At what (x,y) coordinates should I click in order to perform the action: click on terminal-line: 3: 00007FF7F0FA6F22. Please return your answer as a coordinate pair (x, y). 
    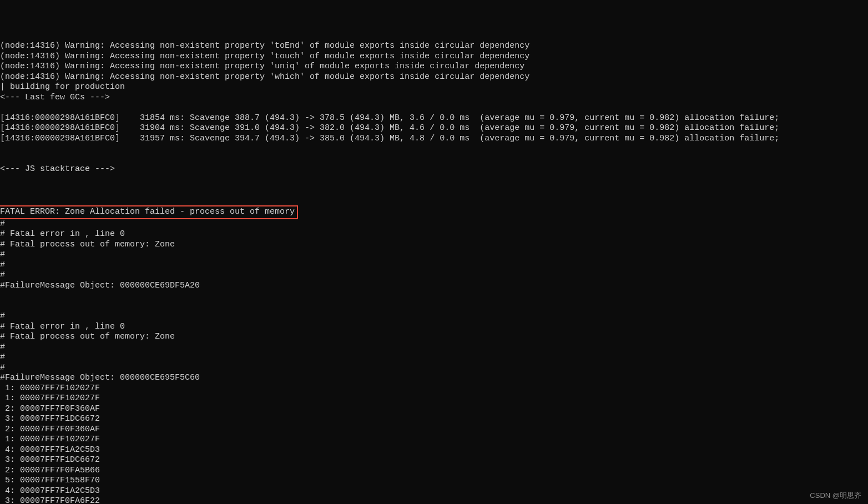
    Looking at the image, I should click on (434, 500).